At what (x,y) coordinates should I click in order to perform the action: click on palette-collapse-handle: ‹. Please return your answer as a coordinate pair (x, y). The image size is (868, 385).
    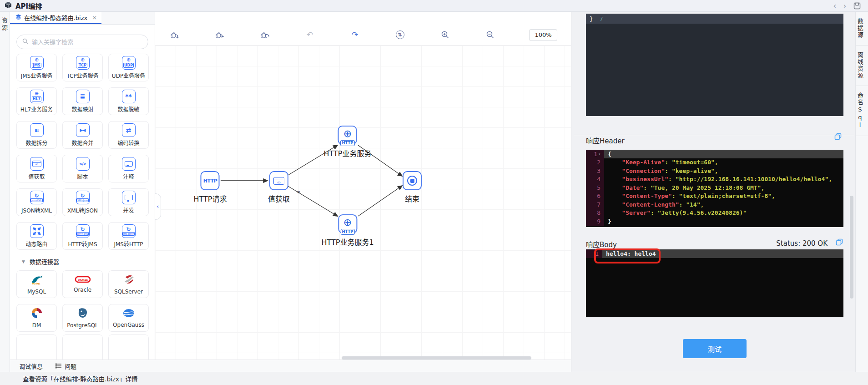
    Looking at the image, I should click on (158, 207).